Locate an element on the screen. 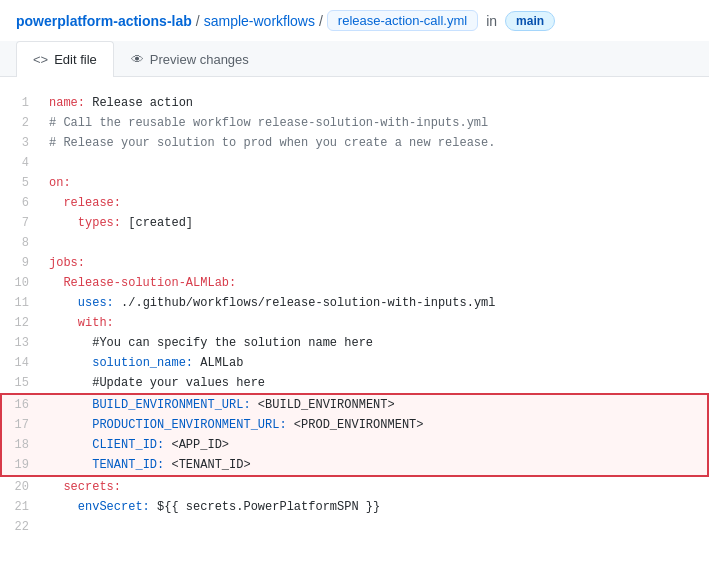 Image resolution: width=709 pixels, height=572 pixels. line-number: 5 is located at coordinates (21, 183).